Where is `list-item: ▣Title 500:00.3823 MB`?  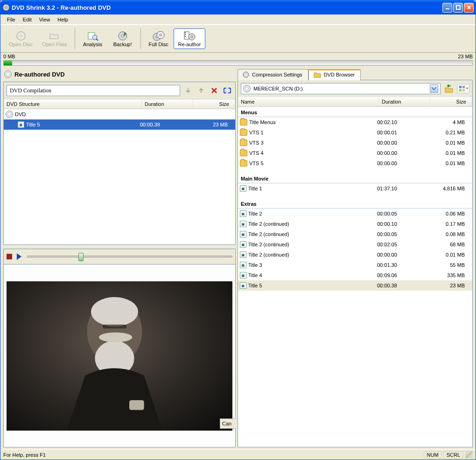
list-item: ▣Title 500:00.3823 MB is located at coordinates (355, 286).